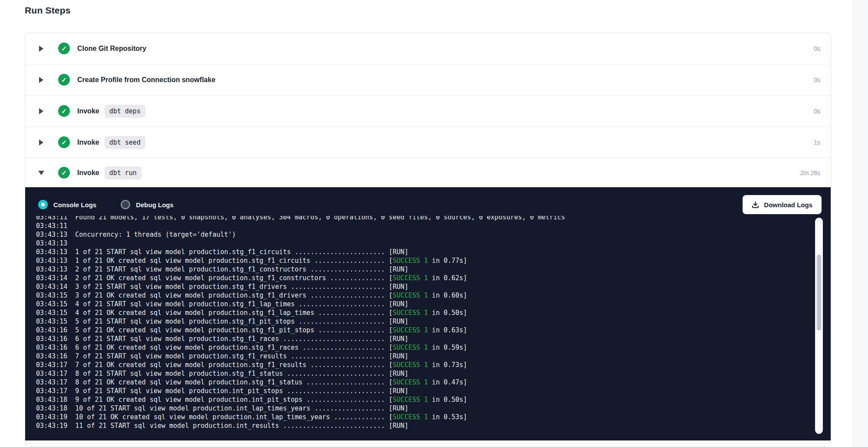 The width and height of the screenshot is (868, 447). Describe the element at coordinates (222, 287) in the screenshot. I see `log-text: 03:43:14 3 of 21 START sql view model pr…` at that location.